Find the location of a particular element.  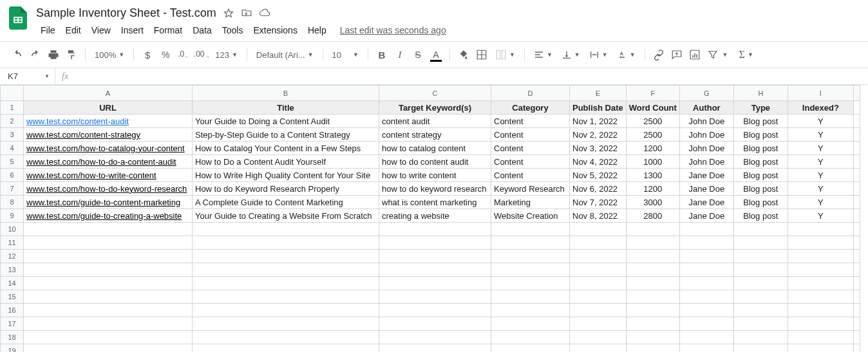

table-header-cell: Indexed? is located at coordinates (820, 108).